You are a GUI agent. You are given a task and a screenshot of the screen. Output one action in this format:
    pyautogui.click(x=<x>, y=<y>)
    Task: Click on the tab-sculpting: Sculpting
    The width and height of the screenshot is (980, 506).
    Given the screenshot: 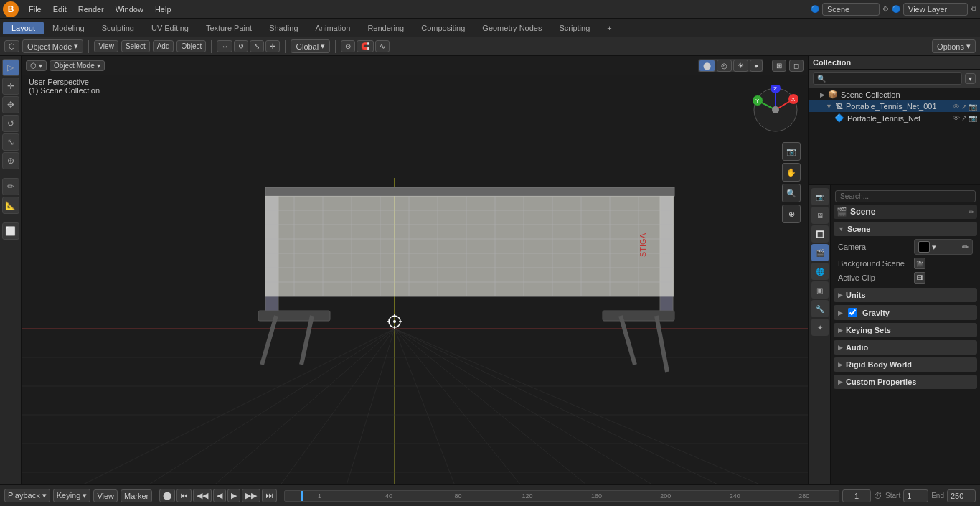 What is the action you would take?
    pyautogui.click(x=118, y=28)
    